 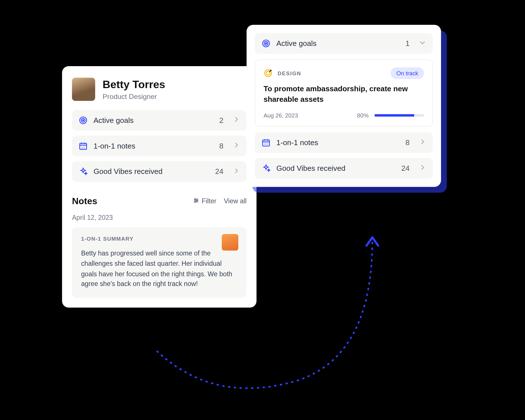 What do you see at coordinates (344, 73) in the screenshot?
I see `goal-top: DESIGN On track` at bounding box center [344, 73].